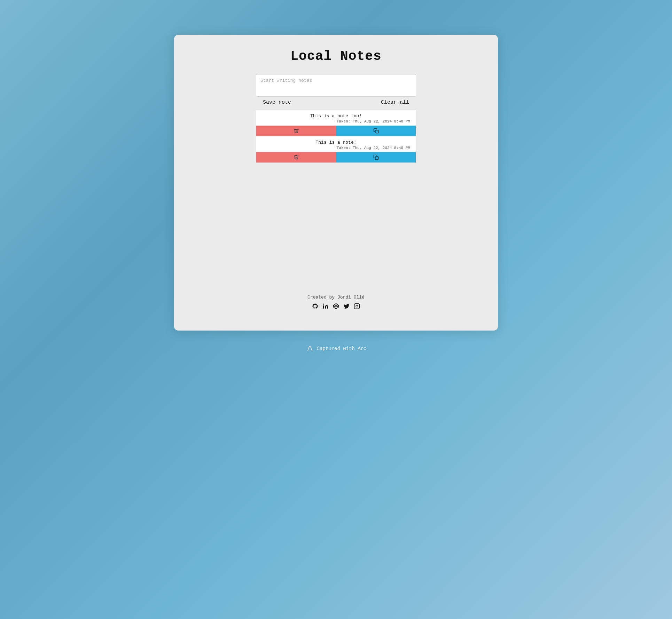 Image resolution: width=672 pixels, height=619 pixels. What do you see at coordinates (336, 141) in the screenshot?
I see `note-text: This is a note!` at bounding box center [336, 141].